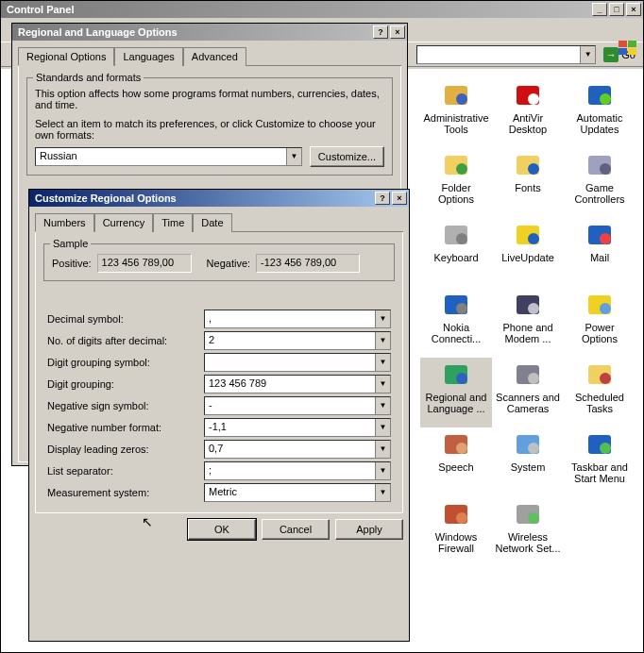 This screenshot has height=653, width=644. I want to click on control-panel-item: AntiVir Desktop, so click(528, 113).